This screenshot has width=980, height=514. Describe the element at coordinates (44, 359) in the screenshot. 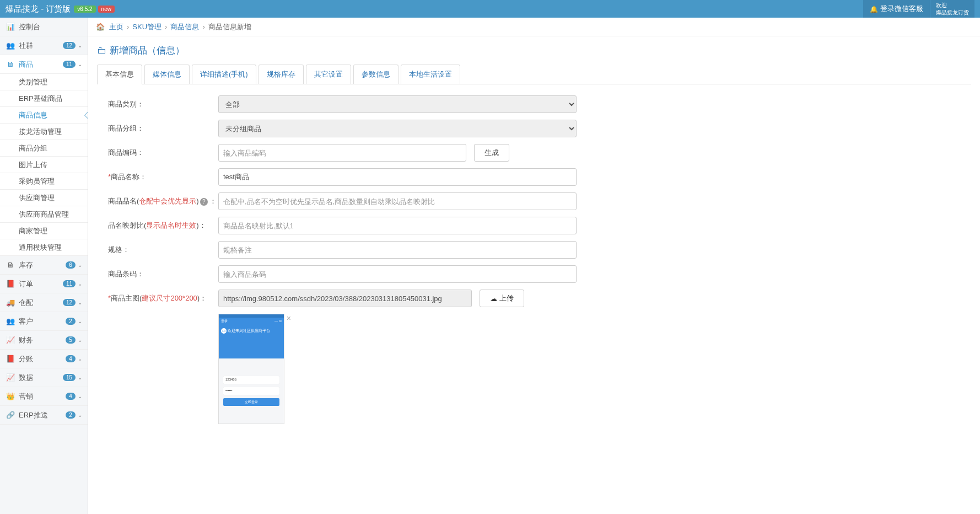

I see `sidebar-item-分账: 📕分账4⌄` at that location.